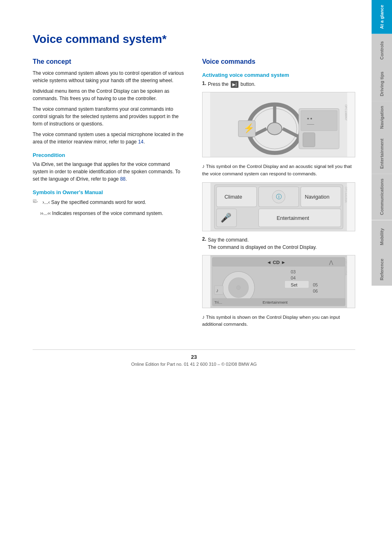  Describe the element at coordinates (109, 213) in the screenshot. I see `symbol-item-2: ››...‹‹ Indicates responses of the voice…` at that location.